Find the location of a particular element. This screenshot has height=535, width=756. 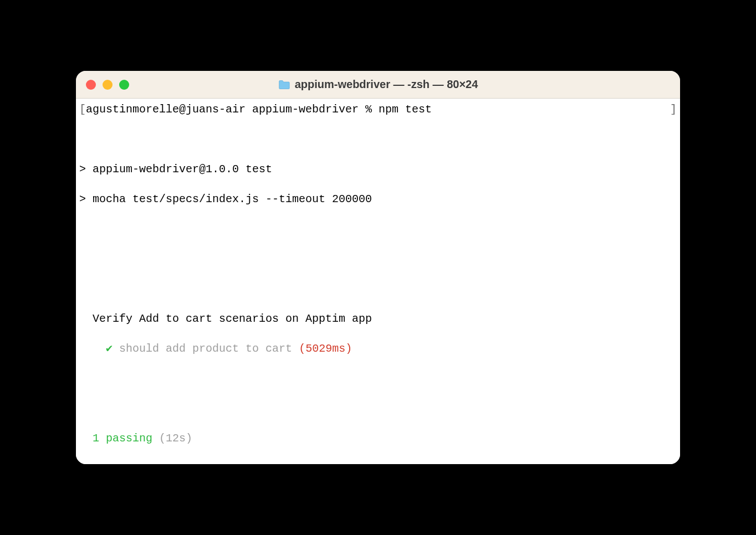

test-name: should add product to cart is located at coordinates (209, 349).